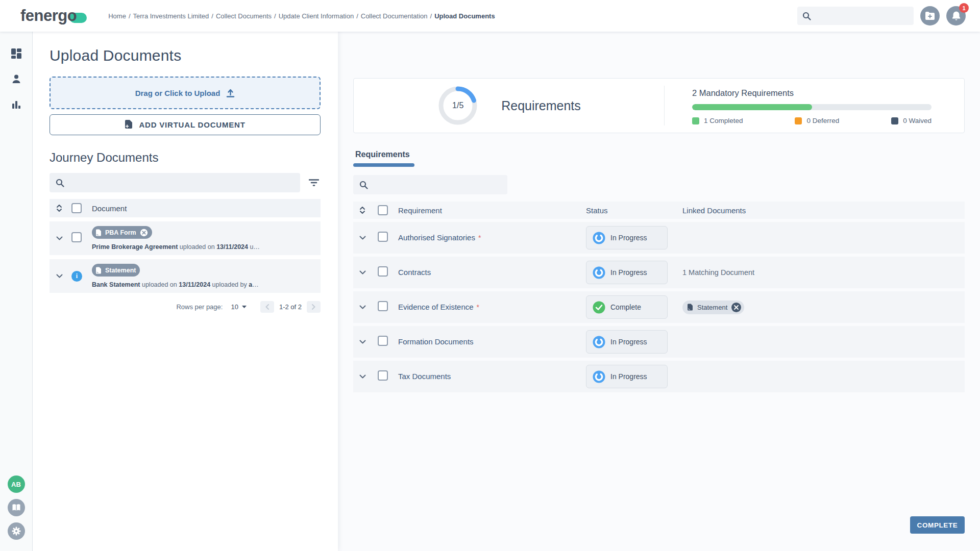 This screenshot has width=980, height=551. Describe the element at coordinates (16, 105) in the screenshot. I see `reports-icon` at that location.